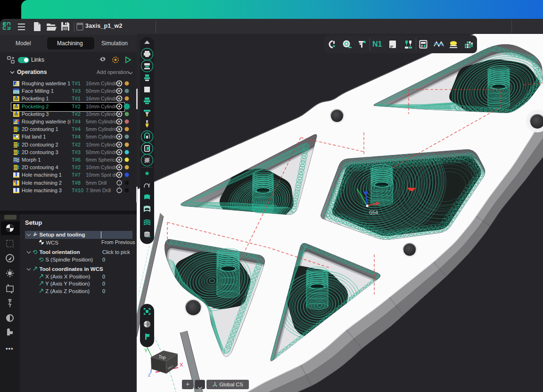 The image size is (543, 392). I want to click on svg-text: Z, so click(149, 375).